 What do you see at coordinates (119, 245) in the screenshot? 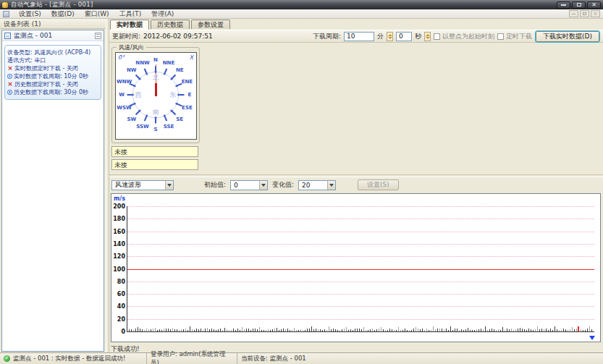
I see `y-axis-tick-label: 140` at bounding box center [119, 245].